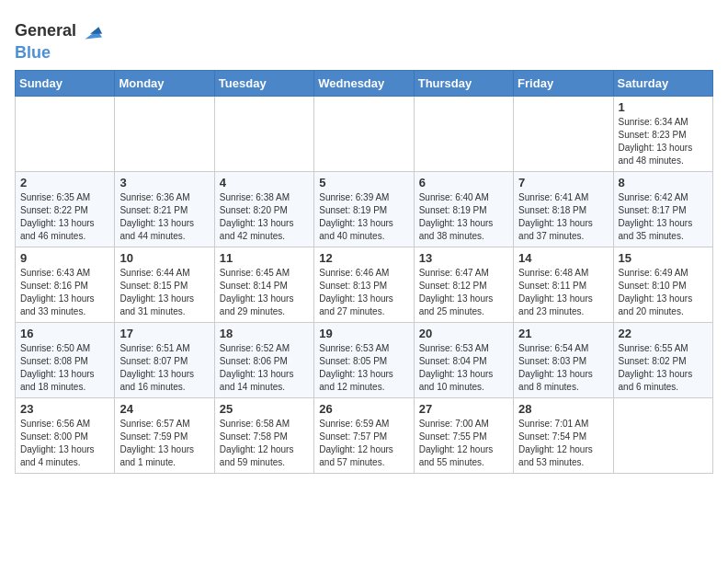  I want to click on day-number: 2, so click(64, 182).